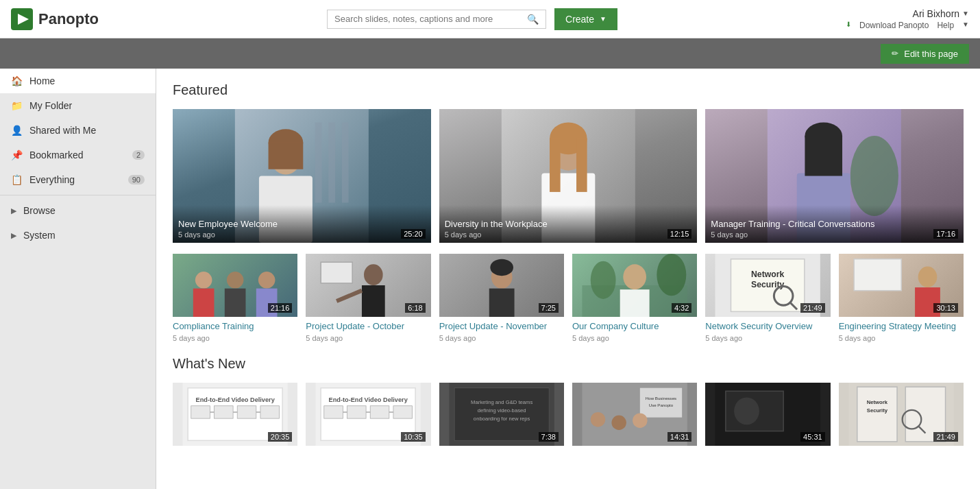 The height and width of the screenshot is (489, 980). I want to click on user-dropdown-icon: ▼, so click(966, 14).